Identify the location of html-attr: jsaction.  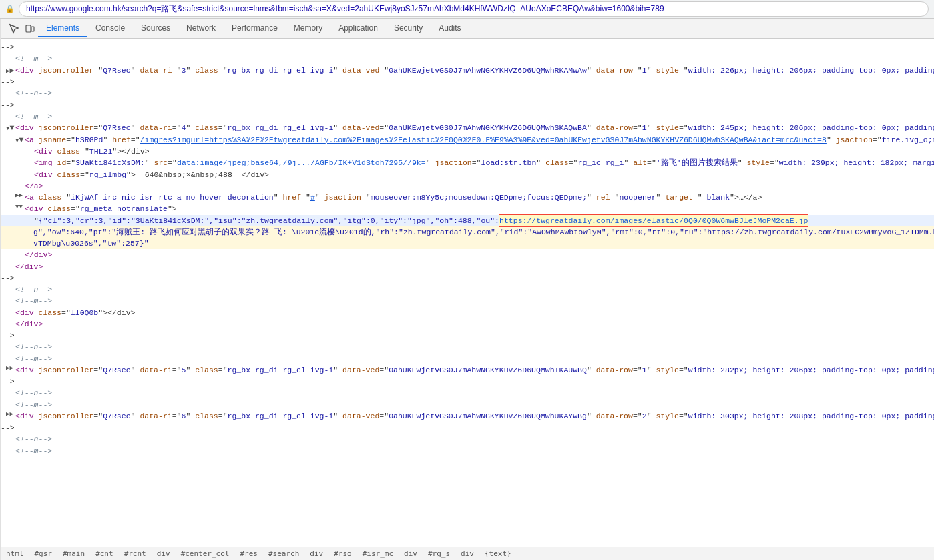
(343, 198).